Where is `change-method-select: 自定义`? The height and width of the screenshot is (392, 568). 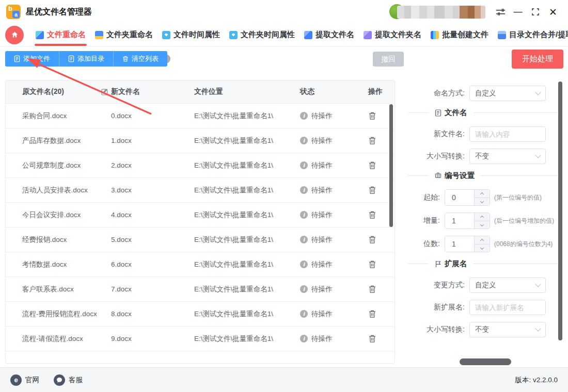
change-method-select: 自定义 is located at coordinates (508, 285).